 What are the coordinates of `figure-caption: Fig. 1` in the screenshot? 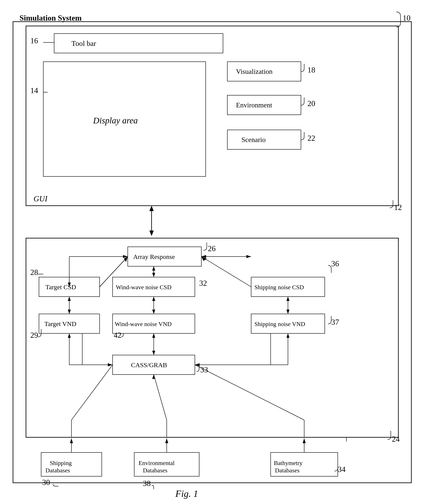 It's located at (186, 494).